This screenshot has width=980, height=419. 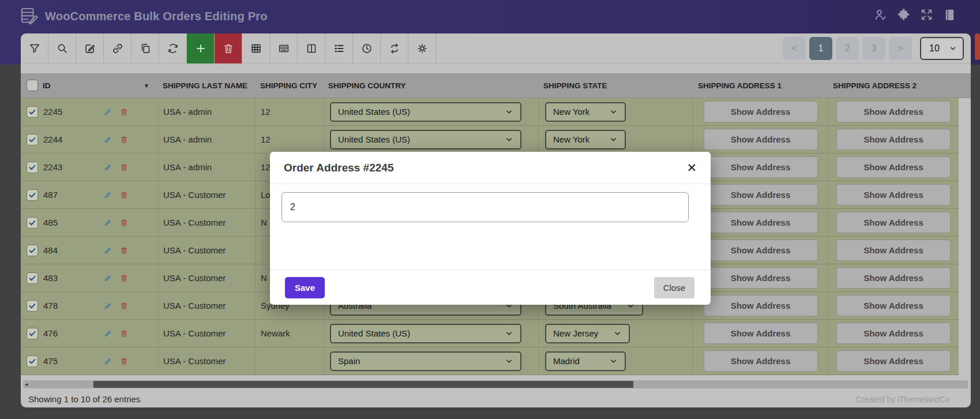 What do you see at coordinates (900, 48) in the screenshot?
I see `pagination-next-button: >` at bounding box center [900, 48].